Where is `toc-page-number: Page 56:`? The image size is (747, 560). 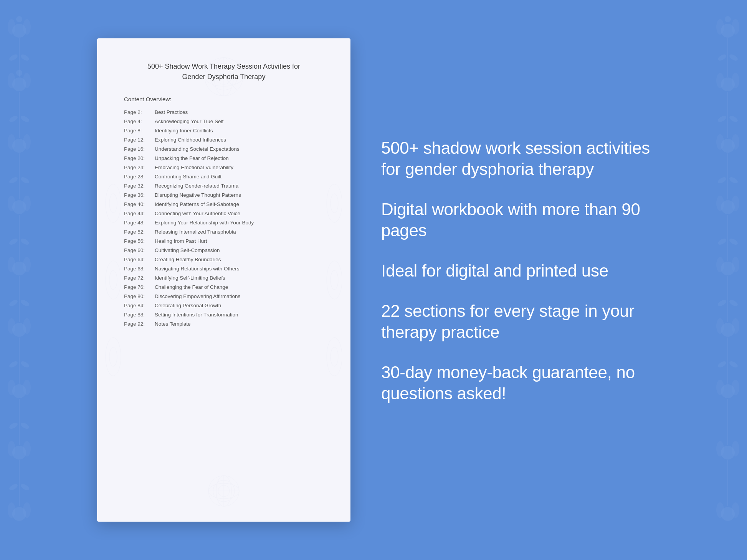 toc-page-number: Page 56: is located at coordinates (139, 241).